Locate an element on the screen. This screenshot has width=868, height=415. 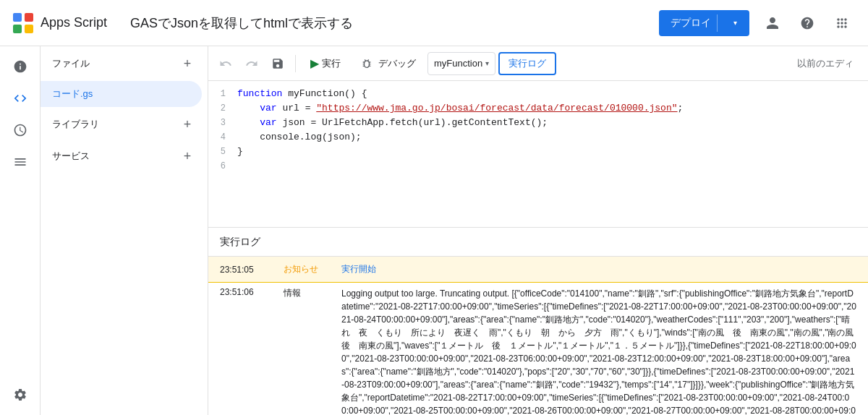
log-message-1: 実行開始 is located at coordinates (359, 269).